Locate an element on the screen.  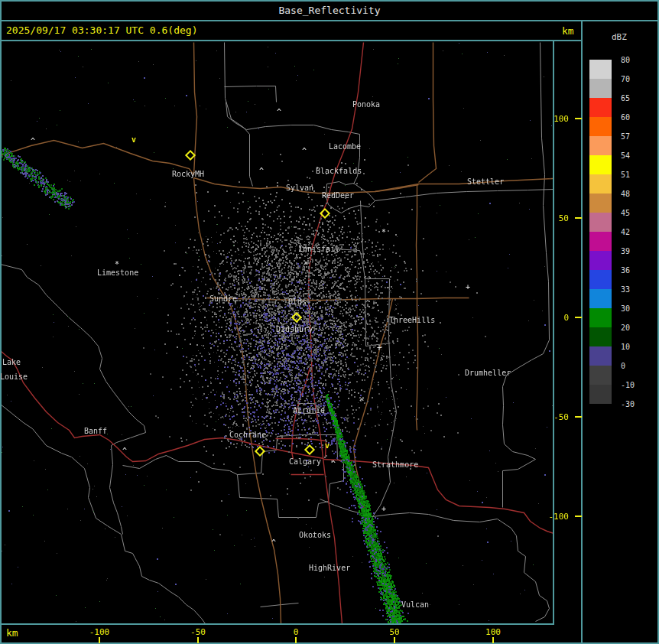
city-label-olds: Olds is located at coordinates (297, 301).